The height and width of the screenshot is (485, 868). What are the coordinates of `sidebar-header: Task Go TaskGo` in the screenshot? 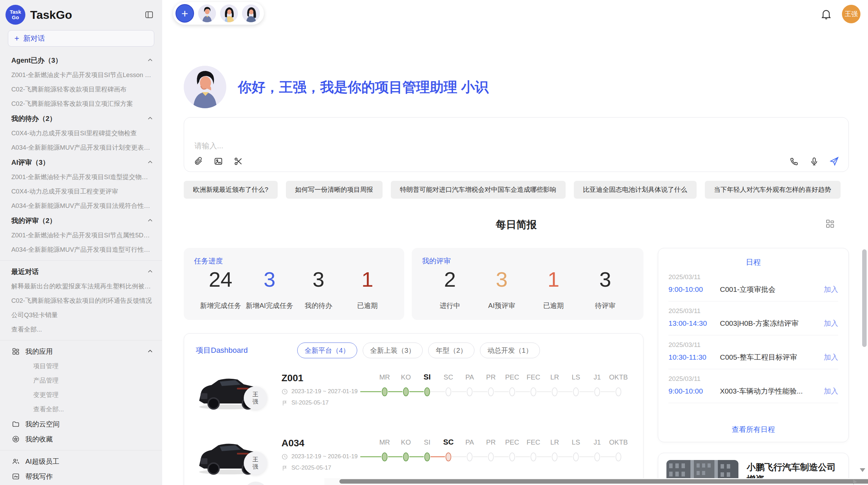 It's located at (81, 14).